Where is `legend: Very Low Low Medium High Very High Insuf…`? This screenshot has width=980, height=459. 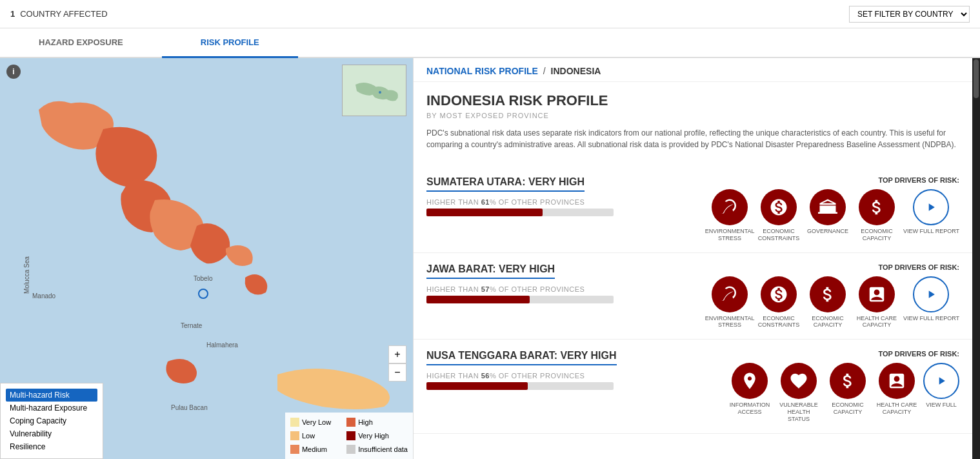
legend: Very Low Low Medium High Very High Insuf… is located at coordinates (349, 436).